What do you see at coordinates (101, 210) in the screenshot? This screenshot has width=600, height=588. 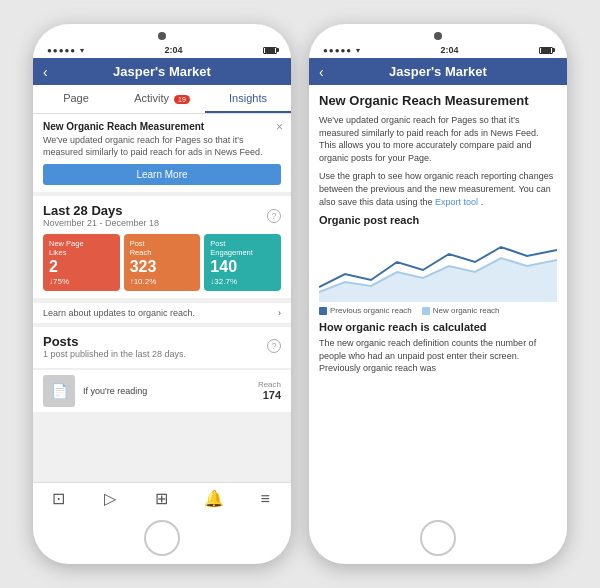 I see `stats-title: Last 28 Days` at bounding box center [101, 210].